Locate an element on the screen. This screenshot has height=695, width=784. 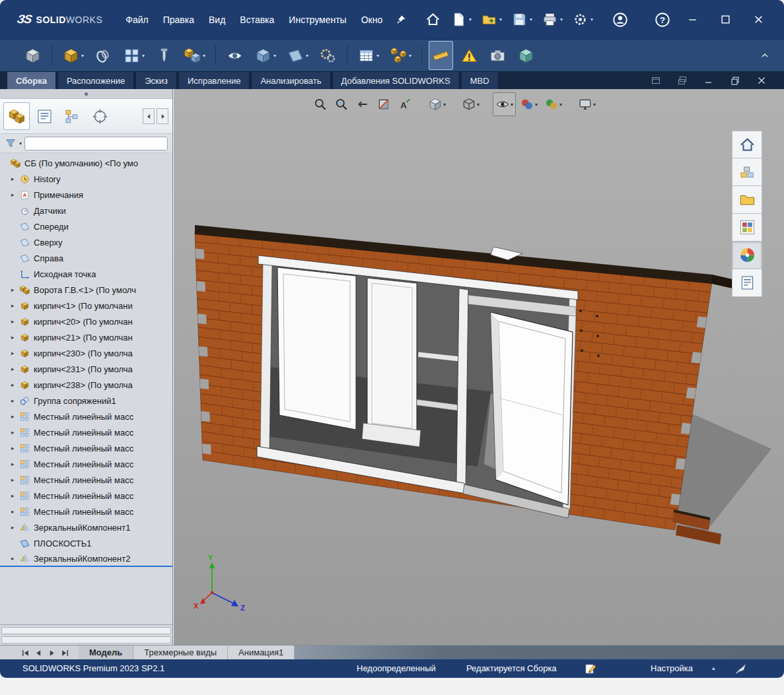
document-tab-2: Анимация1 is located at coordinates (262, 652).